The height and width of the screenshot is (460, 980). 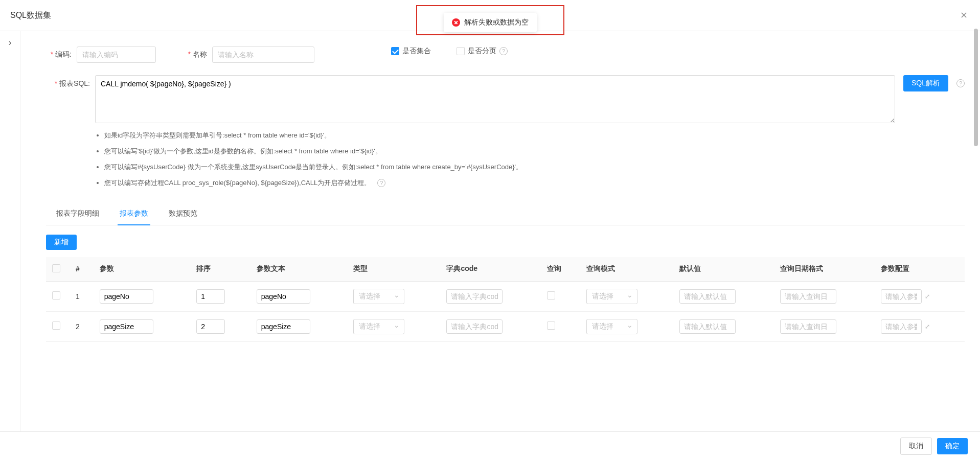 What do you see at coordinates (952, 446) in the screenshot?
I see `ok-button: 确定` at bounding box center [952, 446].